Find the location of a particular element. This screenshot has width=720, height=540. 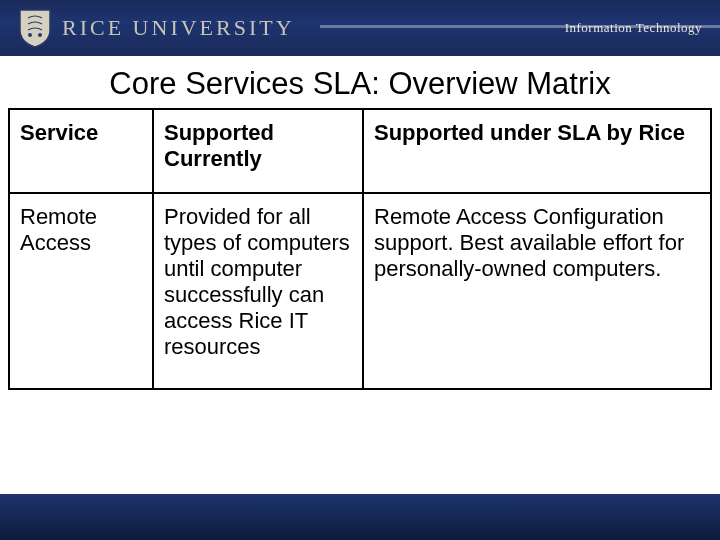

department-label: Information Technology is located at coordinates (634, 28).